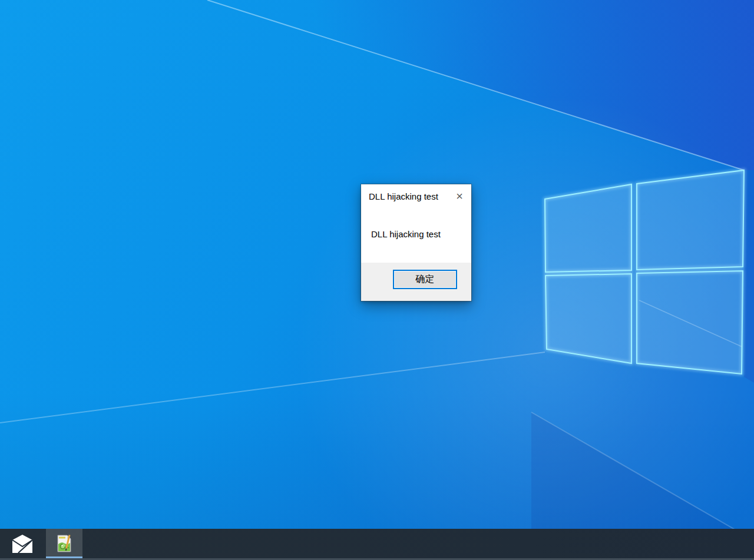 The image size is (754, 560). Describe the element at coordinates (425, 279) in the screenshot. I see `ok-button-label: 确定` at that location.